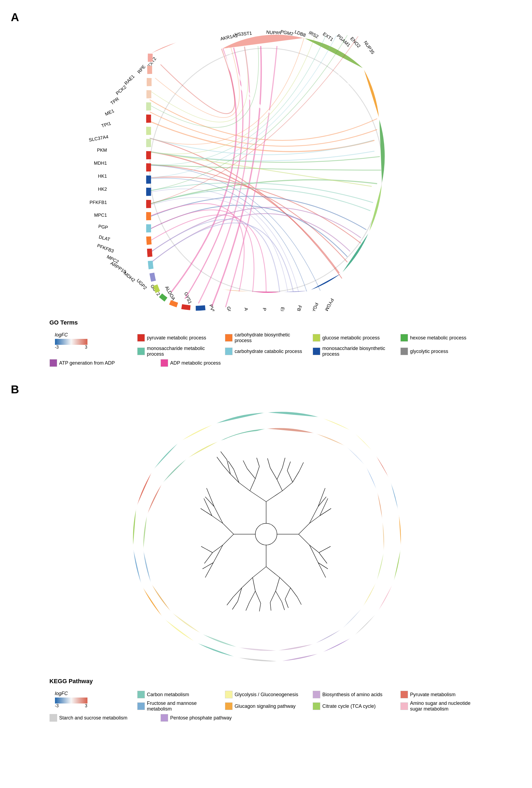 The image size is (532, 788). Describe the element at coordinates (264, 309) in the screenshot. I see `gene-label-pgm1: PGM1` at that location.